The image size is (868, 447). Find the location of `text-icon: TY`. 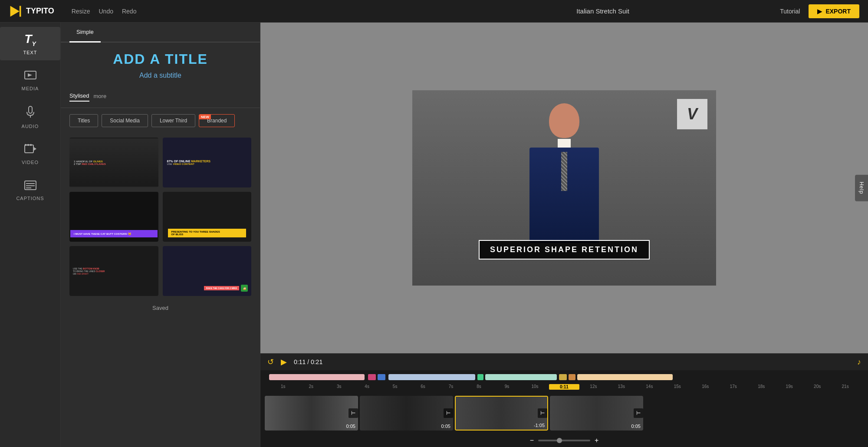

text-icon: TY is located at coordinates (30, 40).